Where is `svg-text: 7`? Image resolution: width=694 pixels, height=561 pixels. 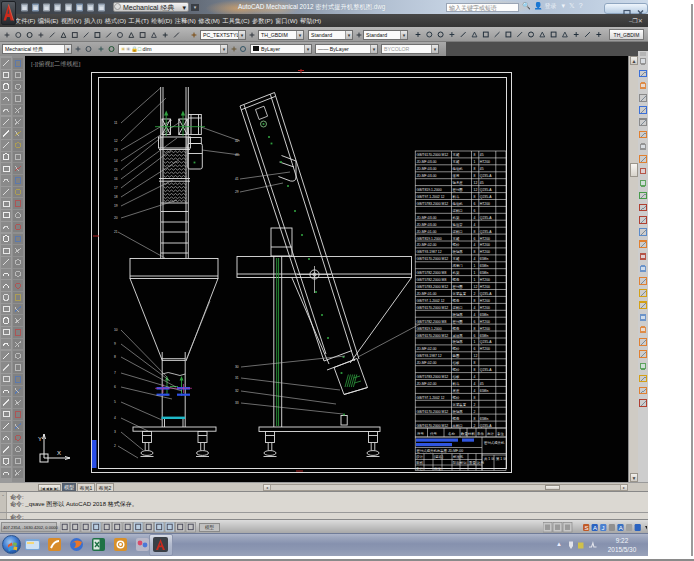 svg-text: 7 is located at coordinates (115, 373).